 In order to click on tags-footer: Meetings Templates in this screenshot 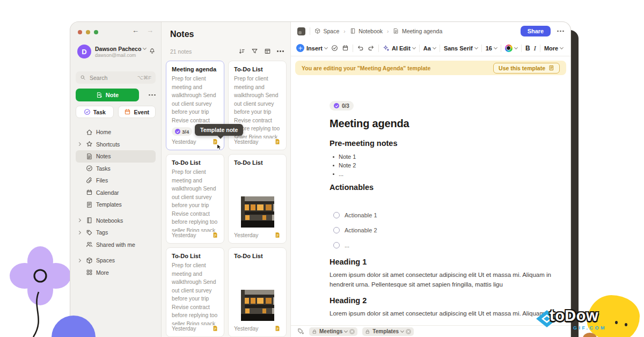, I will do `click(430, 331)`.